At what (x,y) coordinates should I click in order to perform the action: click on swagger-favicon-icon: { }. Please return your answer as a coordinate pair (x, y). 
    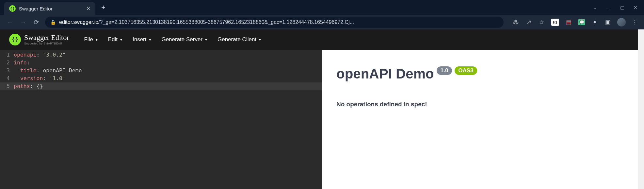
    Looking at the image, I should click on (12, 9).